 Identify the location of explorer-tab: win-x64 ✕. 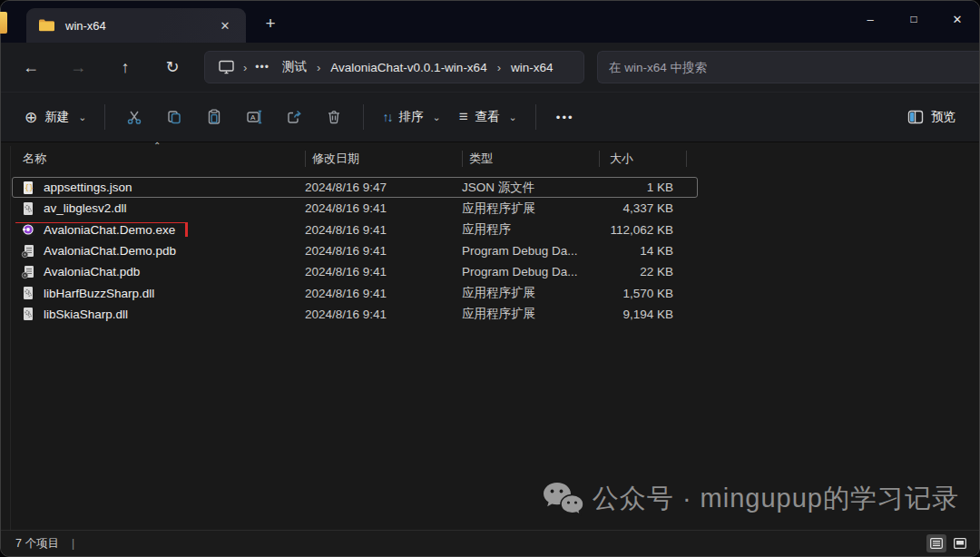
(136, 25).